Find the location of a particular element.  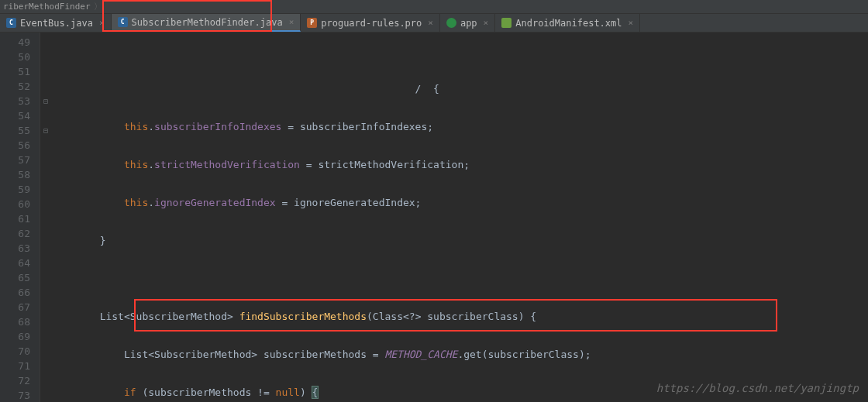

tab-label: proguard-rules.pro is located at coordinates (371, 23).